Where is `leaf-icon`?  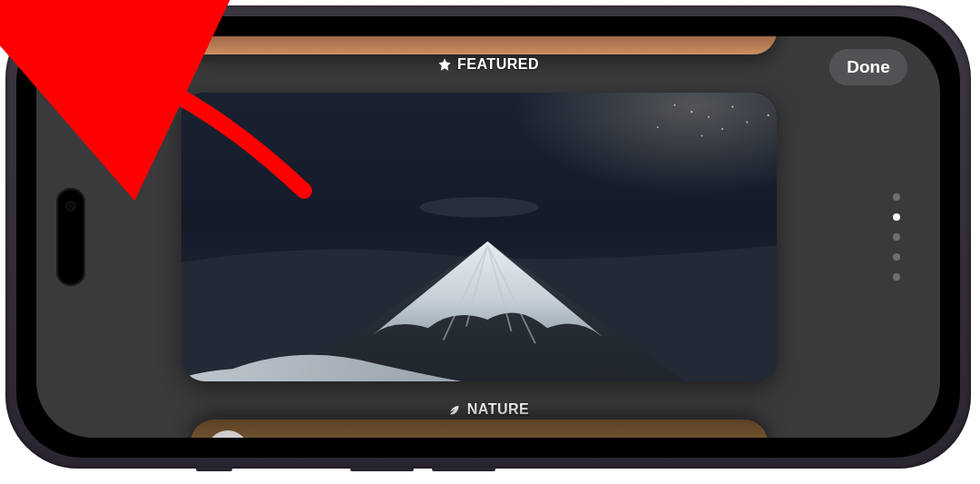
leaf-icon is located at coordinates (455, 410).